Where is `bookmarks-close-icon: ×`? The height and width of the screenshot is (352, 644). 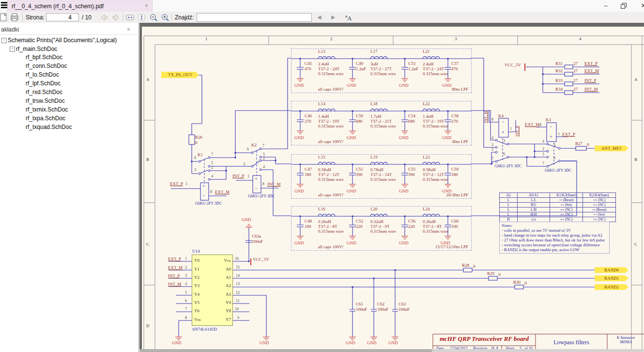
bookmarks-close-icon: × is located at coordinates (129, 30).